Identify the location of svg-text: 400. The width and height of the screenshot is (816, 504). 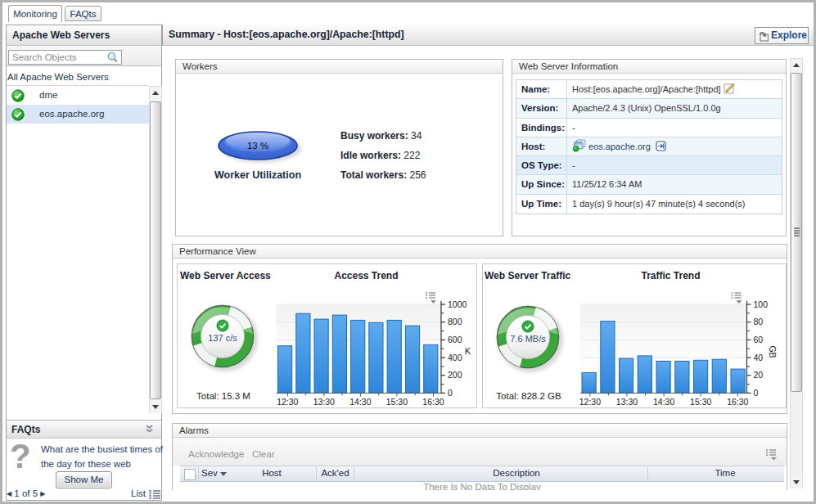
(455, 358).